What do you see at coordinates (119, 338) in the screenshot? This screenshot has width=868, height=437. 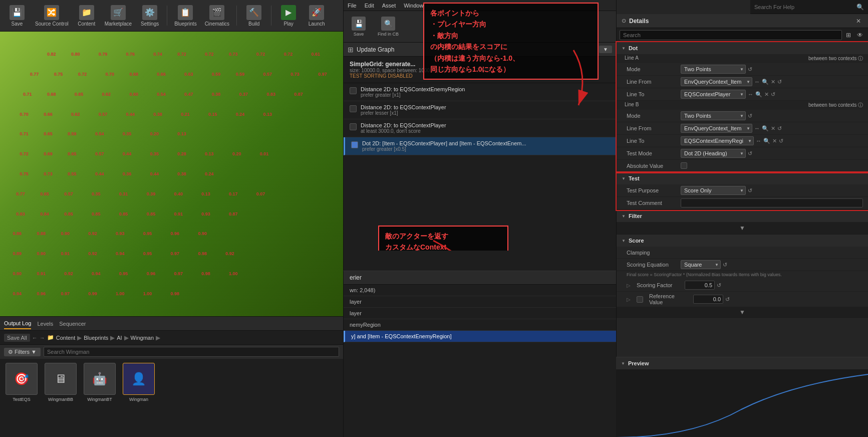 I see `breadcrumb-ai: AI` at bounding box center [119, 338].